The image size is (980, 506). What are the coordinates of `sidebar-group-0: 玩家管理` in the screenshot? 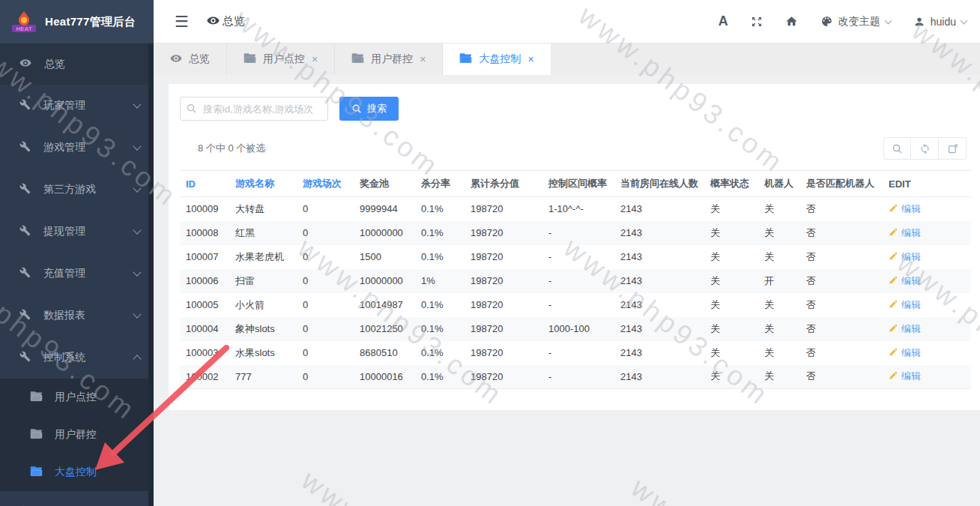 It's located at (76, 106).